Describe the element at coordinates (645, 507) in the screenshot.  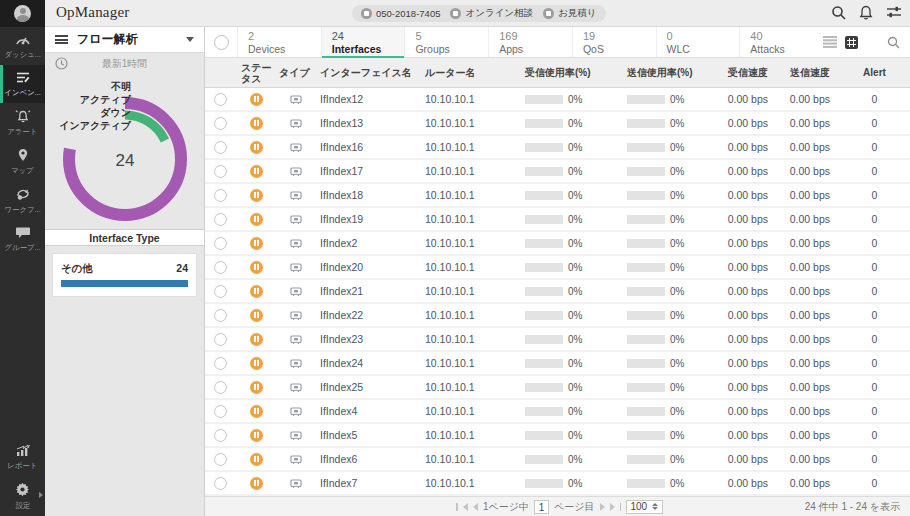
I see `page-size-select: 100` at that location.